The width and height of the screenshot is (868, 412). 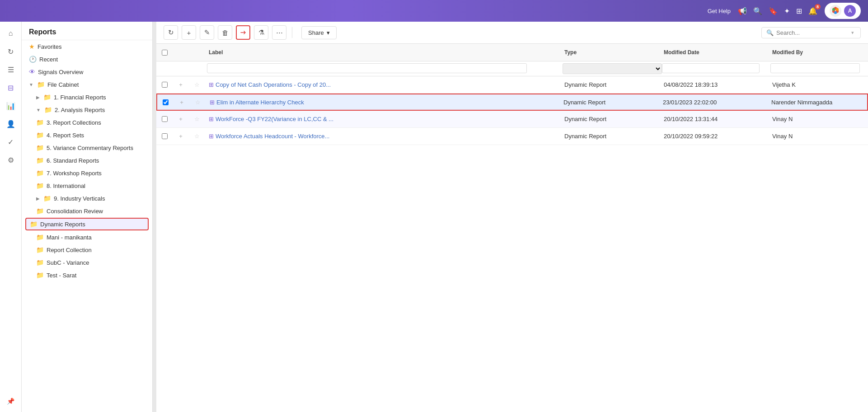 What do you see at coordinates (272, 136) in the screenshot?
I see `row-label-text-3: Workforce Actuals Headcount - Workforce.…` at bounding box center [272, 136].